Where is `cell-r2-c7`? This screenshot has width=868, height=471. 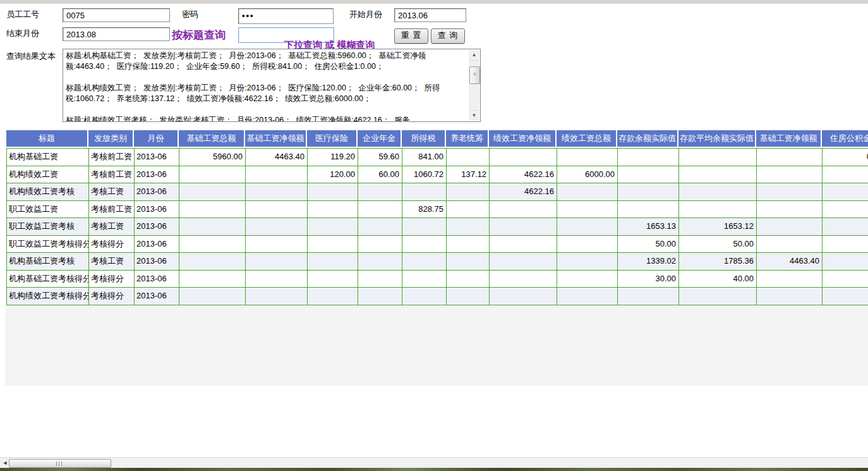
cell-r2-c7 is located at coordinates (425, 192).